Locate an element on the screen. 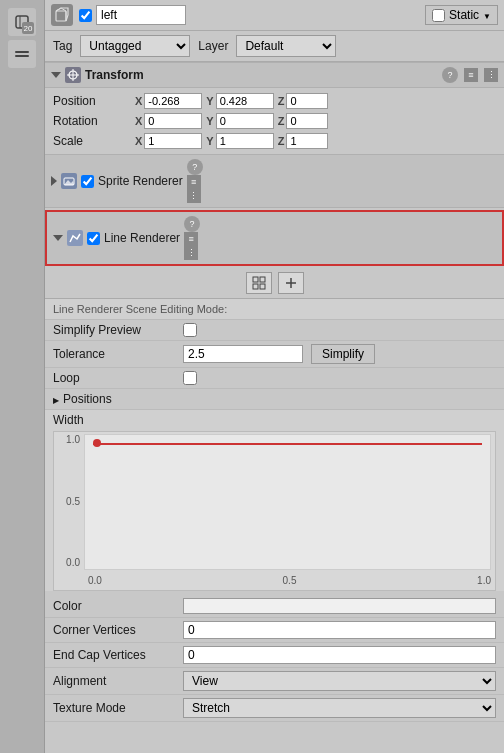  tag-layer-row: Tag Untagged Layer Default is located at coordinates (274, 46).